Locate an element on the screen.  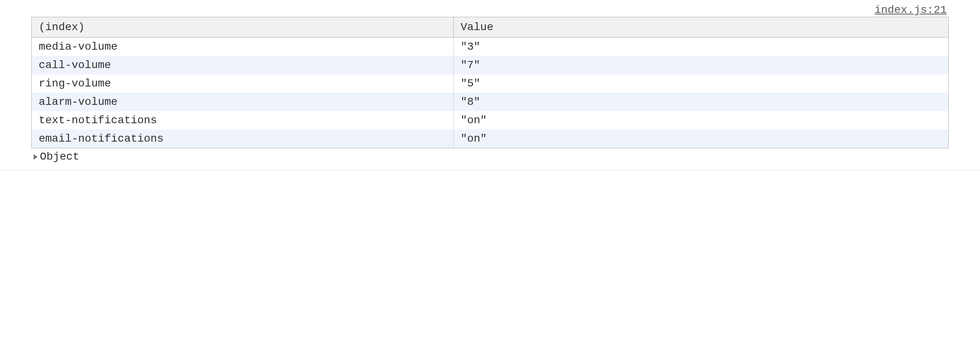
object-label: Object is located at coordinates (59, 157).